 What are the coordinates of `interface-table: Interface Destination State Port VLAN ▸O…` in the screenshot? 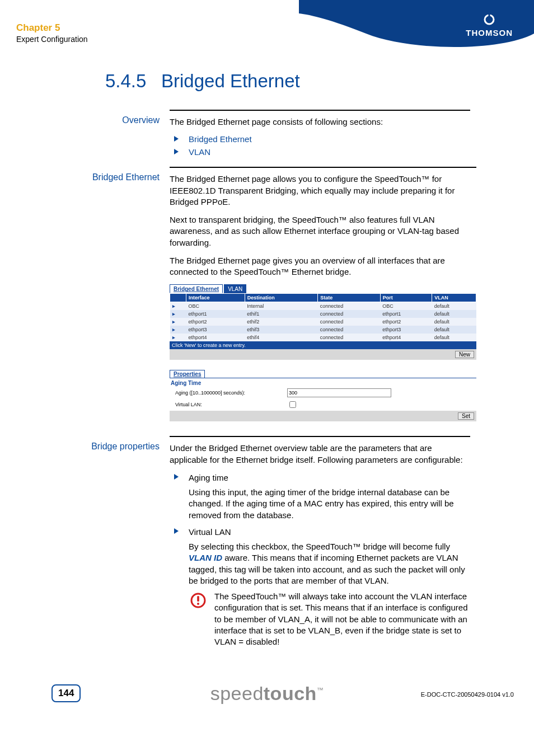 It's located at (323, 317).